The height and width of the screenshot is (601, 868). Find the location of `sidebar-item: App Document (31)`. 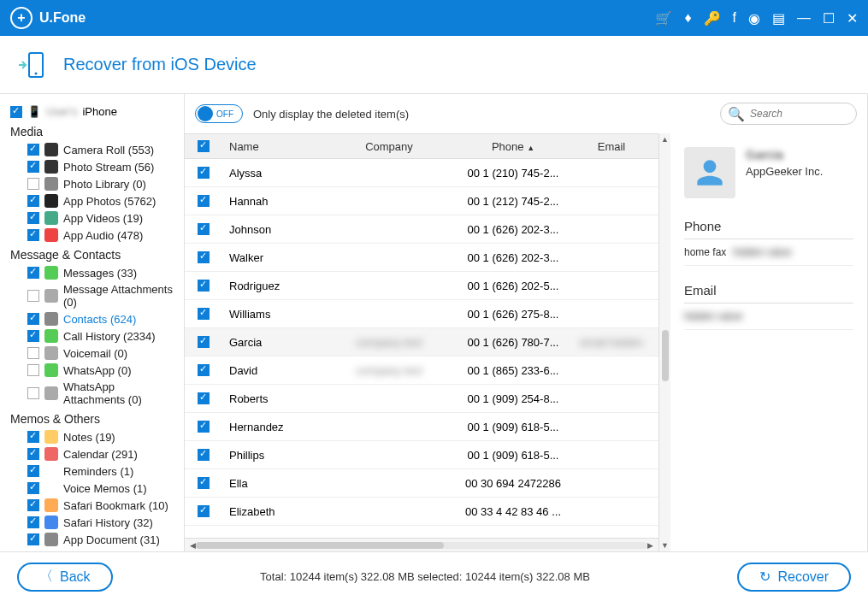

sidebar-item: App Document (31) is located at coordinates (92, 539).